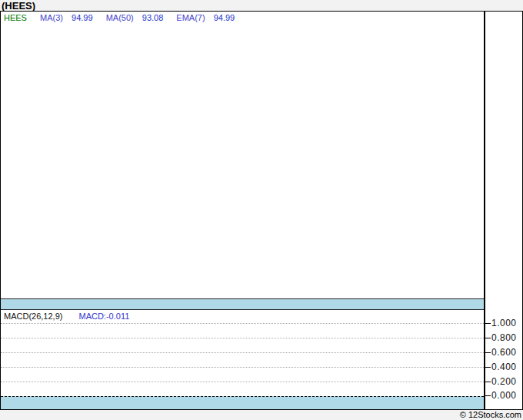  What do you see at coordinates (504, 323) in the screenshot?
I see `axis-tick: 1.000` at bounding box center [504, 323].